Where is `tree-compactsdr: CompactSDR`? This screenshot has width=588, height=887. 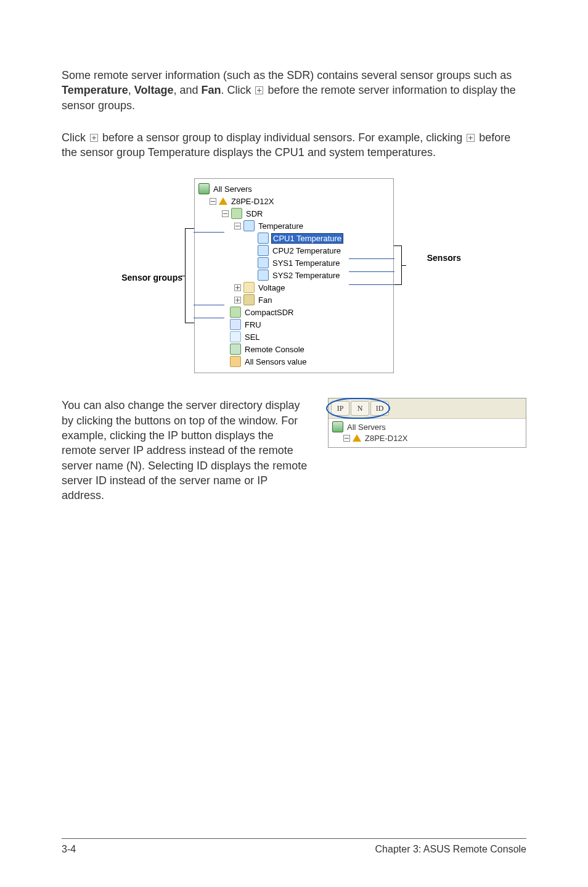
tree-compactsdr: CompactSDR is located at coordinates (294, 312).